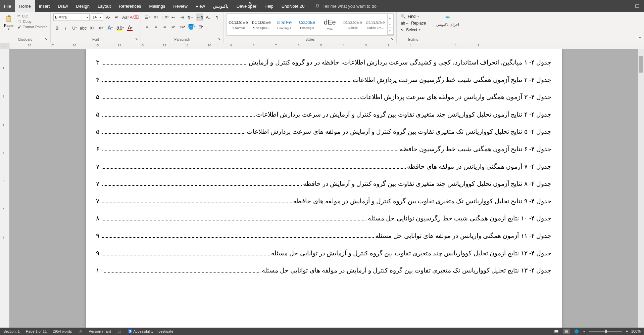 Image resolution: width=644 pixels, height=335 pixels. Describe the element at coordinates (324, 80) in the screenshot. I see `toc-entry: جدول ۴- ۲ نتایج آزمون همگنی شیب خط رگرسی…` at that location.